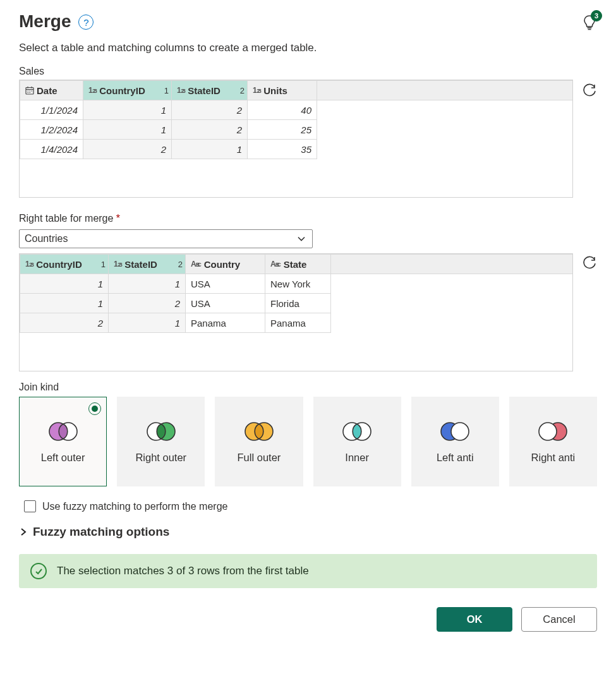  What do you see at coordinates (297, 110) in the screenshot?
I see `table-row: 1/1/2024 1 2 40` at bounding box center [297, 110].